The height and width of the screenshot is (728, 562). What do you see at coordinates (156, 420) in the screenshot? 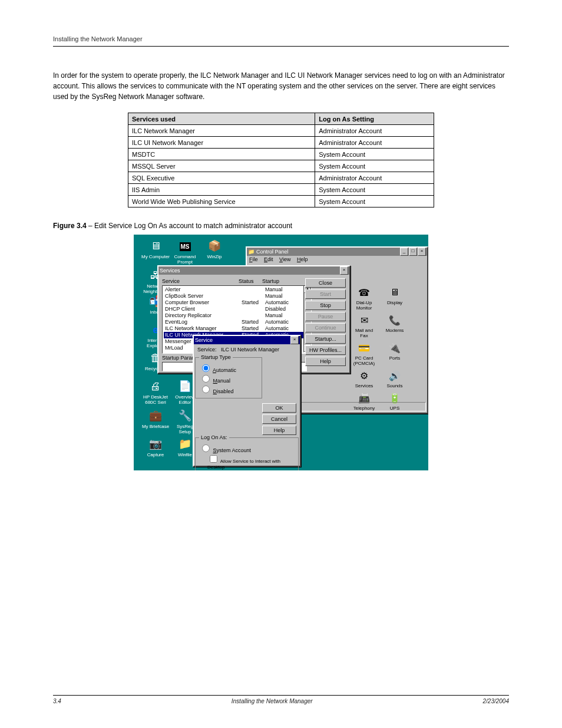
I see `desktop-icon: My Briefcase` at bounding box center [156, 420].